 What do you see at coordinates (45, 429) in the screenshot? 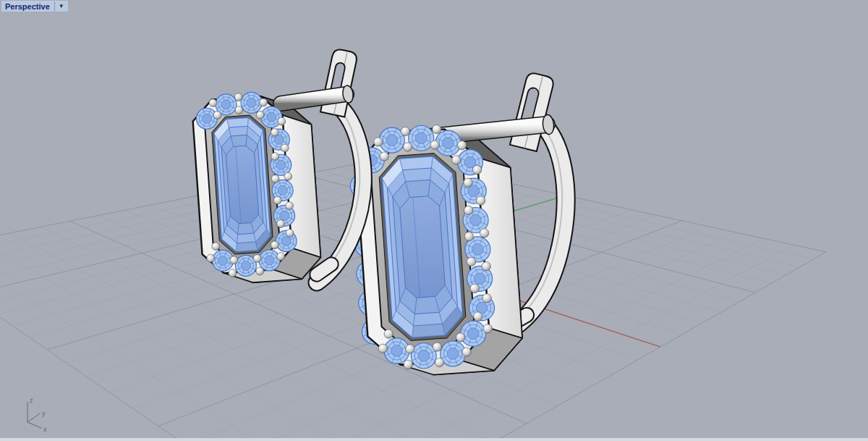
I see `gizmo-x-label: x` at bounding box center [45, 429].